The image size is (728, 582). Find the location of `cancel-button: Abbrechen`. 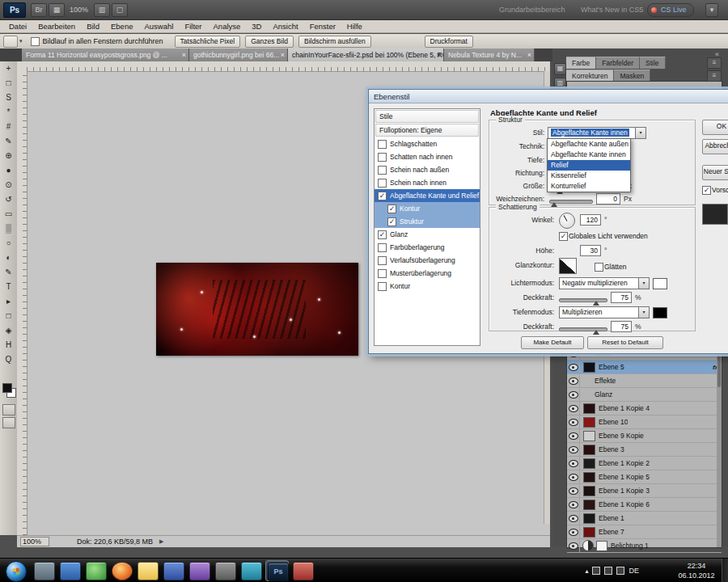

cancel-button: Abbrechen is located at coordinates (715, 147).